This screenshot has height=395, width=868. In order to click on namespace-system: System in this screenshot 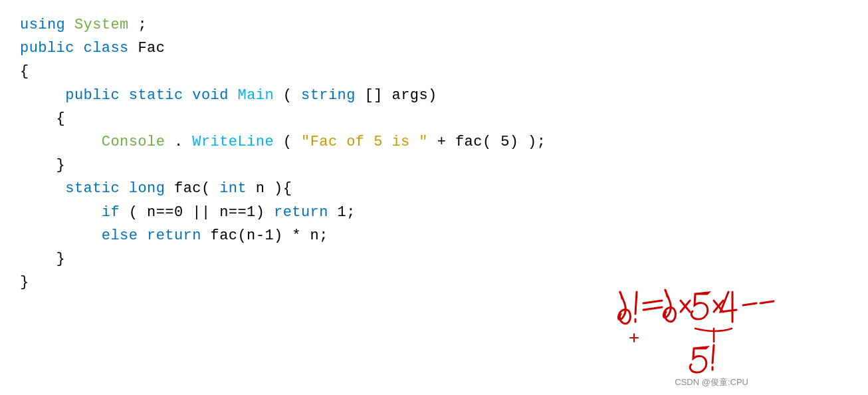, I will do `click(102, 25)`.